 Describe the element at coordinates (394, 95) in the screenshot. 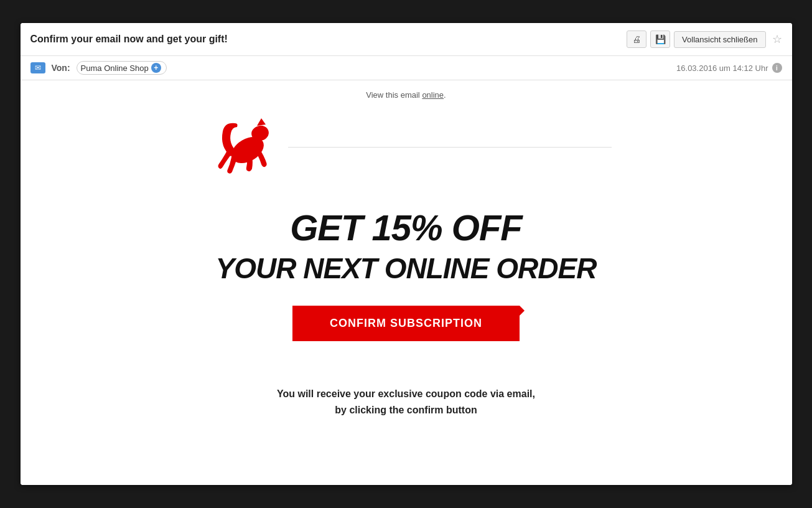

I see `view-online-text: View this email` at that location.